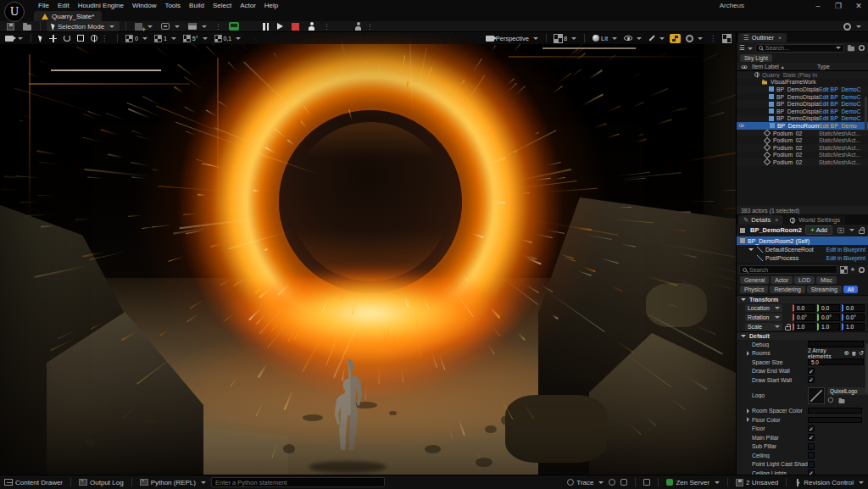 The image size is (868, 489). I want to click on outliner-row-bp-demodisplay13: BP_DemoDisplay13Edit BP_DemoC, so click(802, 119).